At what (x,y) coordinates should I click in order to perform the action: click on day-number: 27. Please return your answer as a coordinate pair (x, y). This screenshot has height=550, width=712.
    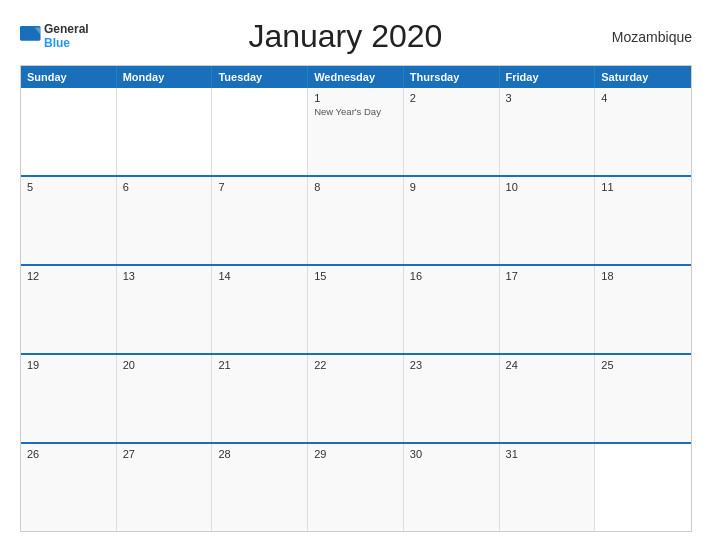
    Looking at the image, I should click on (164, 454).